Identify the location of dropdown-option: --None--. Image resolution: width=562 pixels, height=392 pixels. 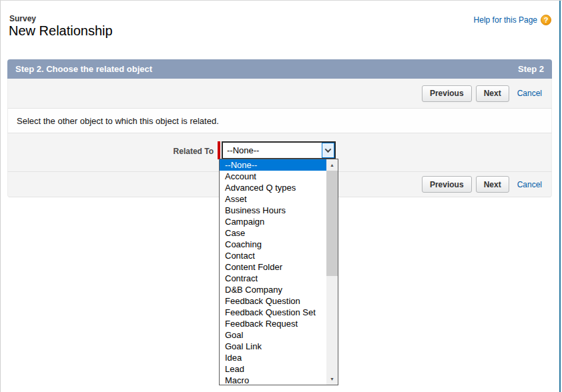
(273, 165).